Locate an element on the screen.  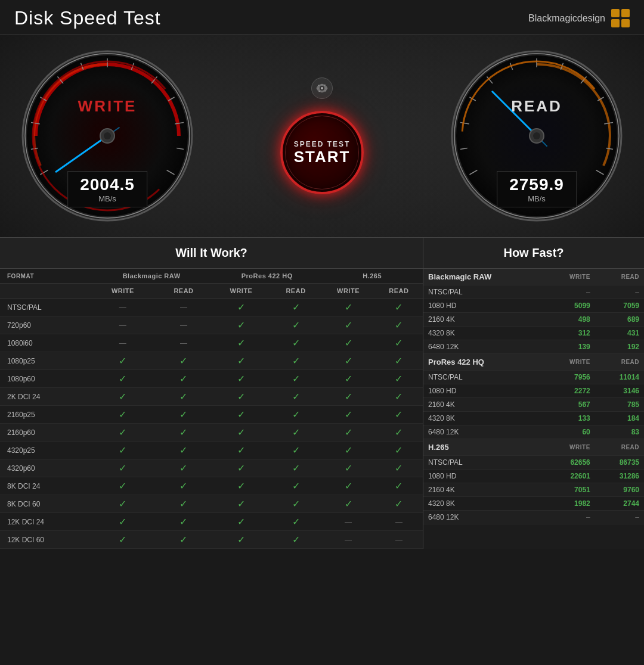
table-row: 1080i60——✓✓✓✓ is located at coordinates (211, 343).